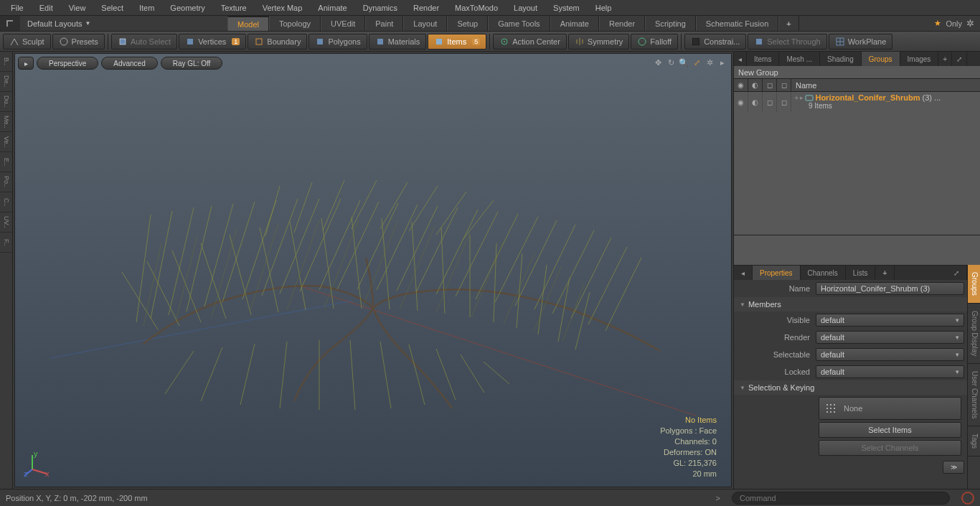 This screenshot has height=506, width=980. I want to click on list-item: ◉ ◐ ◻ ◻ + ▸ Horizontal_Conifer_Shrubm (3…, so click(857, 102).